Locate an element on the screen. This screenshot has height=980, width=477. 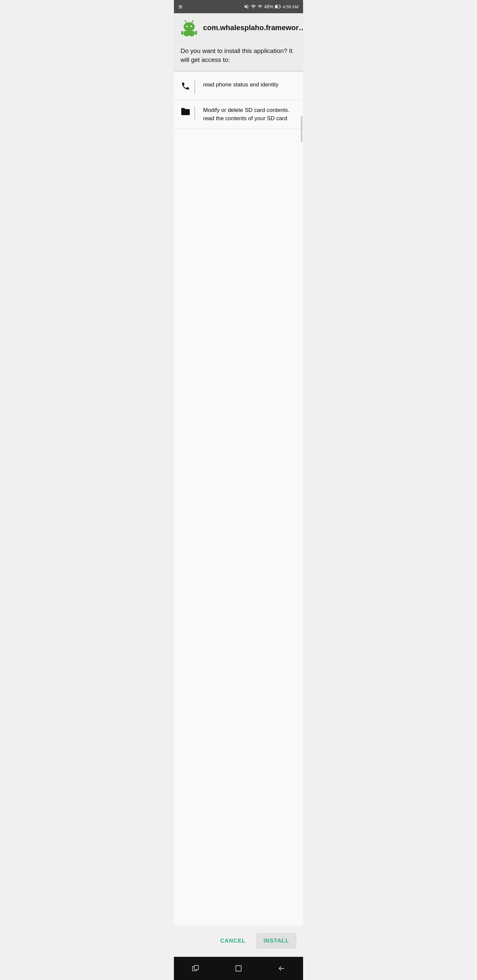
permission-sdcard: Modify or delete SD card contents.read t… is located at coordinates (238, 115).